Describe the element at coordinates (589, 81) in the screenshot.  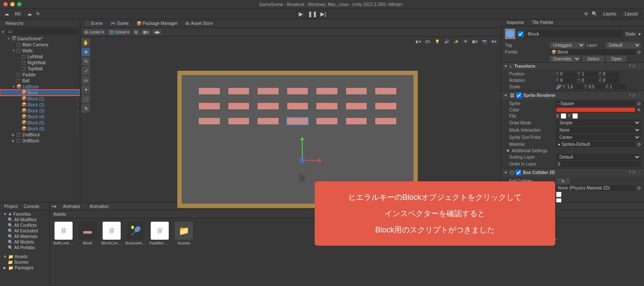
I see `rotation-y` at that location.